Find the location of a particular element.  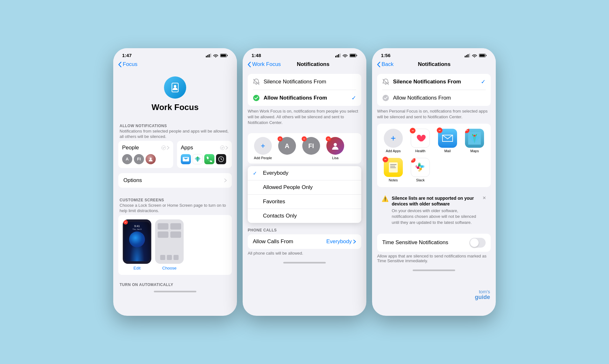

blue-check-silence-3: ✓ is located at coordinates (483, 82).